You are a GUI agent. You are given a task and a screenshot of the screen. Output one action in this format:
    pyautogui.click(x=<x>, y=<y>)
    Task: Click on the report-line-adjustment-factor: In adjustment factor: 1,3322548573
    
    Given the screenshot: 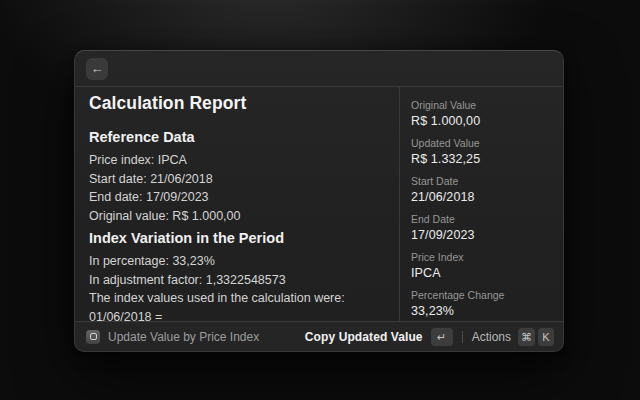 What is the action you would take?
    pyautogui.click(x=238, y=280)
    